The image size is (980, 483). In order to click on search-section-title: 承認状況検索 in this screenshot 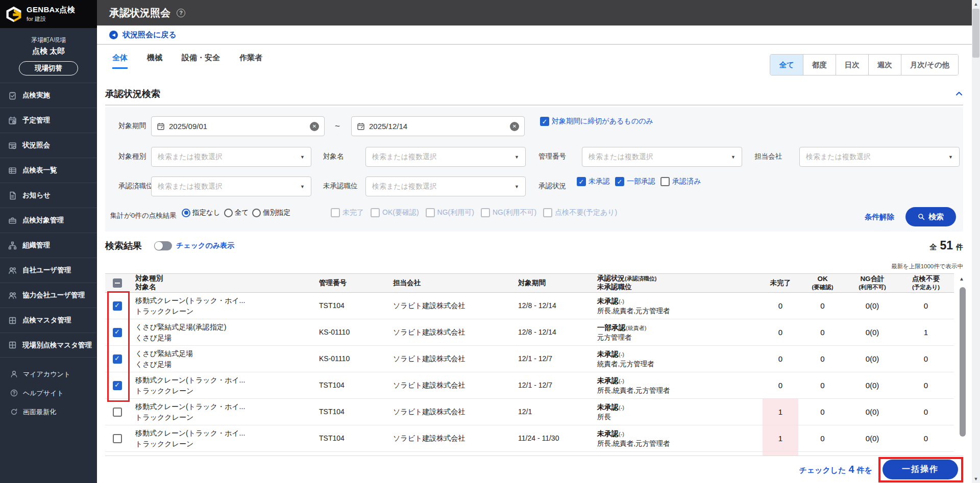, I will do `click(133, 94)`.